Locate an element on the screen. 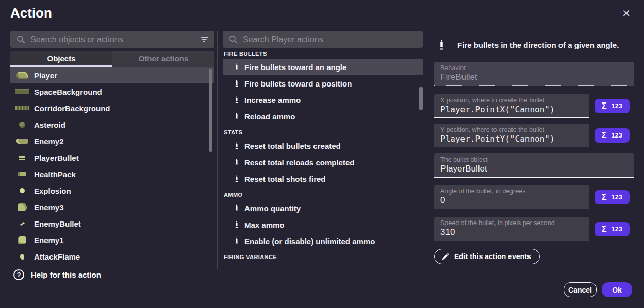 The image size is (644, 308). enemy1-sprite-icon is located at coordinates (22, 240).